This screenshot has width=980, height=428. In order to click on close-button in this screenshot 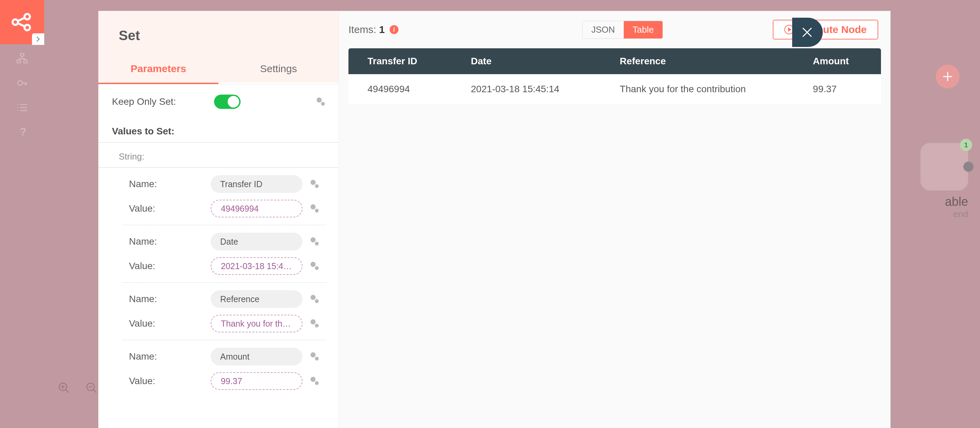, I will do `click(807, 32)`.